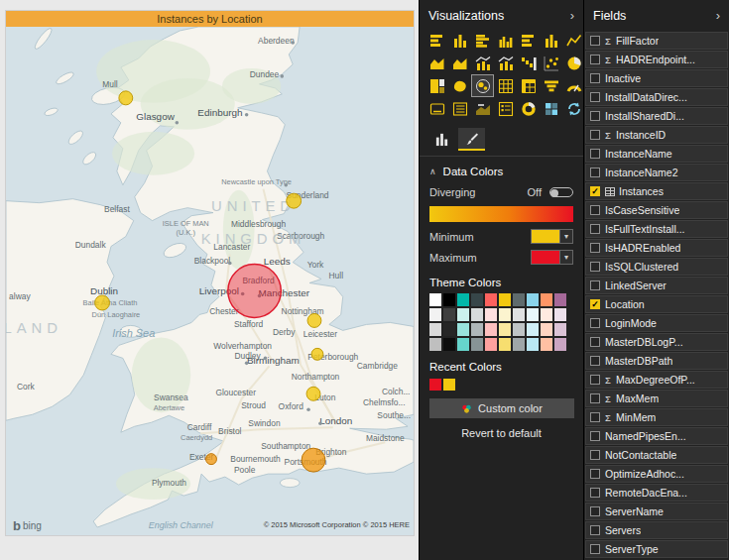 The height and width of the screenshot is (560, 729). Describe the element at coordinates (657, 511) in the screenshot. I see `field-item-servername: ServerName` at that location.